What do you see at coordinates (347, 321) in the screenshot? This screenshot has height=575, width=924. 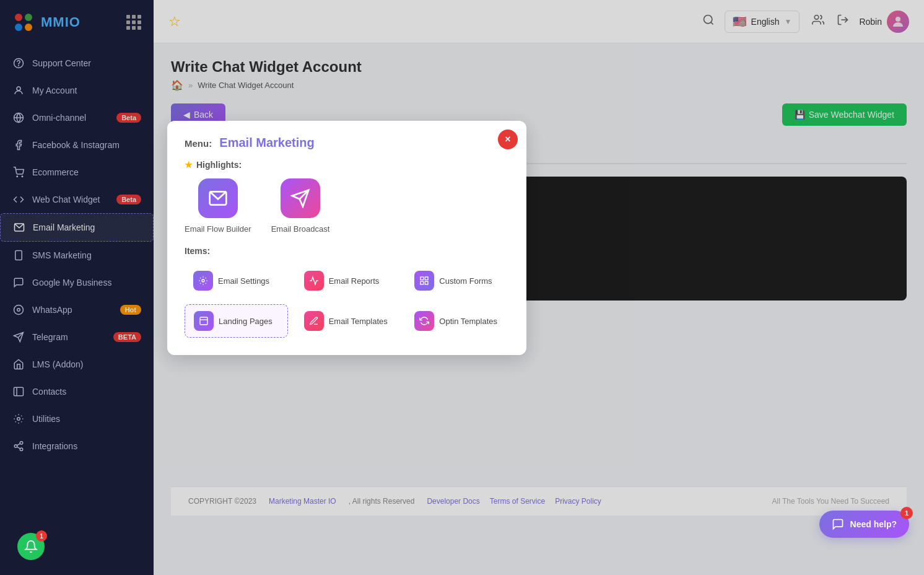 I see `item-email-templates: Email Templates` at bounding box center [347, 321].